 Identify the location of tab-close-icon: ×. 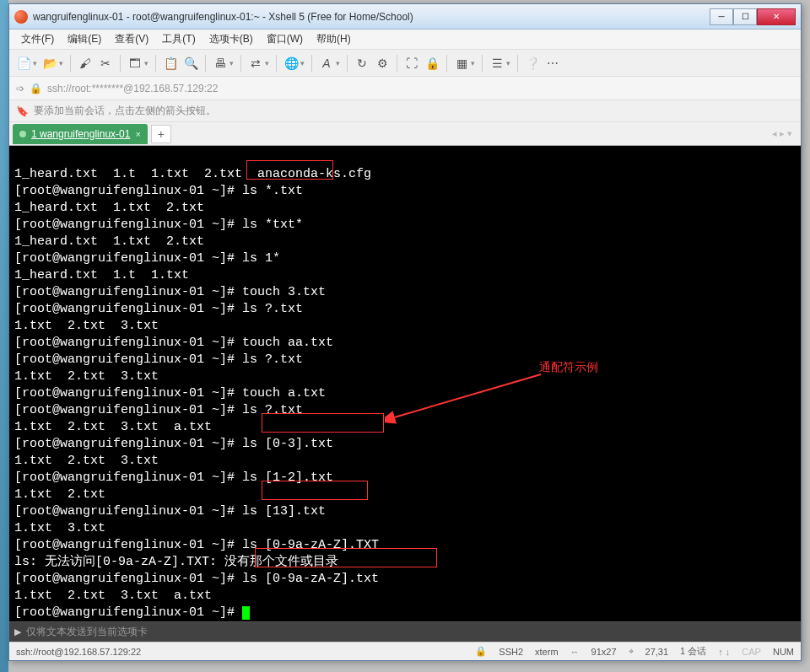
(138, 134).